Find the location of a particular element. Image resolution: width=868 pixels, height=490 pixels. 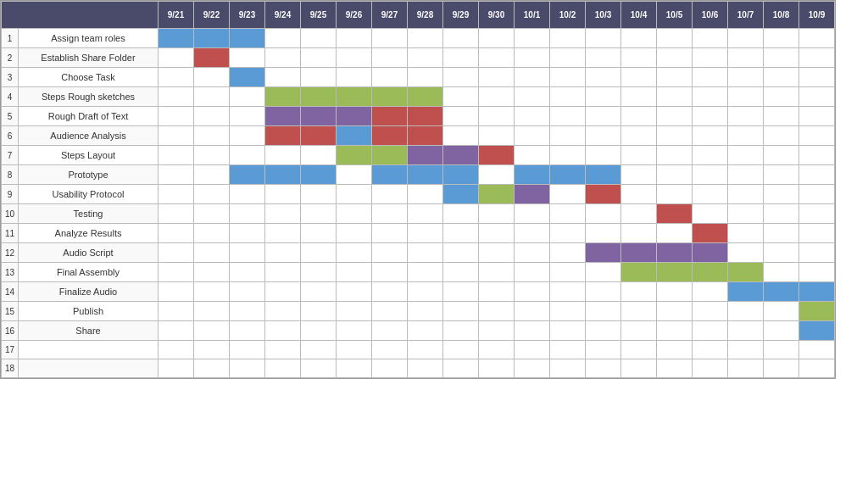

row-number: 4 is located at coordinates (10, 97).